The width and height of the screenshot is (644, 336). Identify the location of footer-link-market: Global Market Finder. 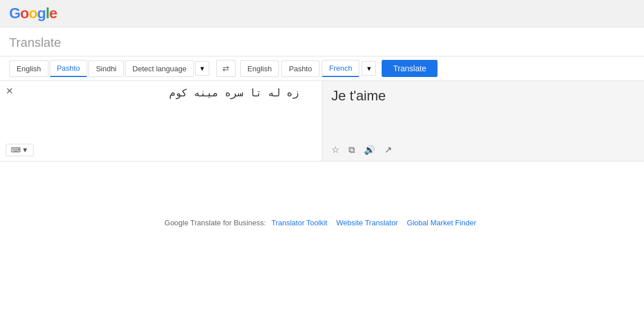
(442, 222).